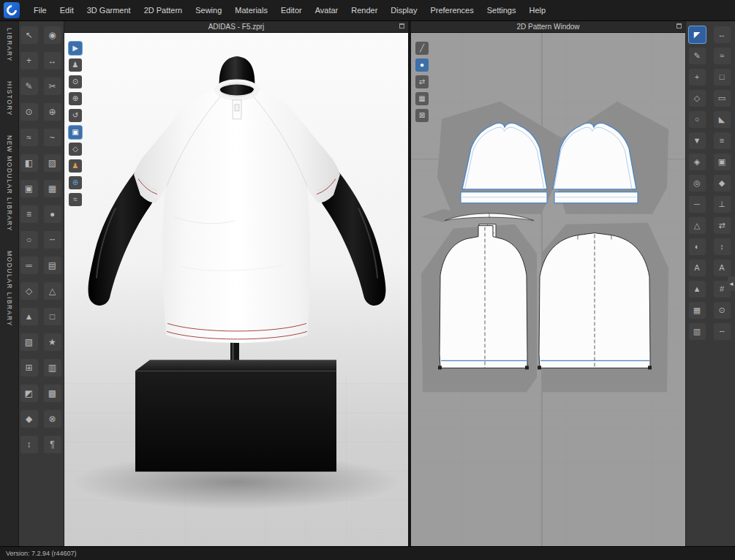  What do you see at coordinates (698, 35) in the screenshot?
I see `transform-pattern-icon: ◤` at bounding box center [698, 35].